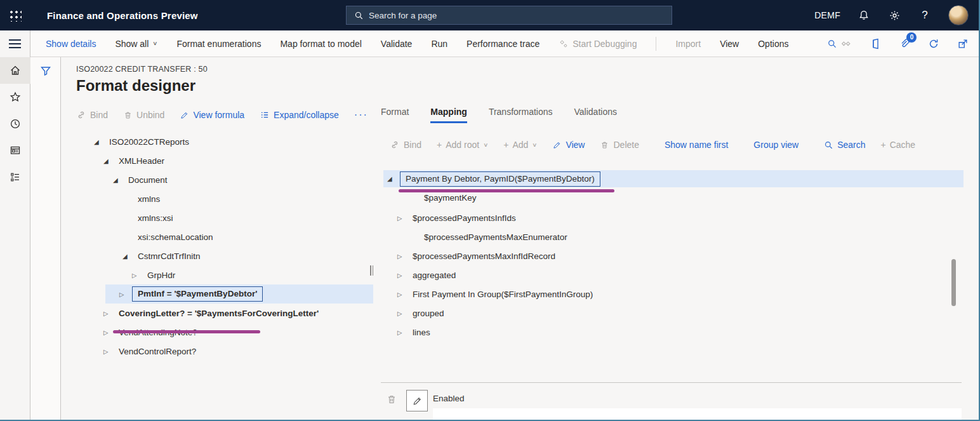 The width and height of the screenshot is (980, 421). I want to click on filter-funnel-icon, so click(46, 71).